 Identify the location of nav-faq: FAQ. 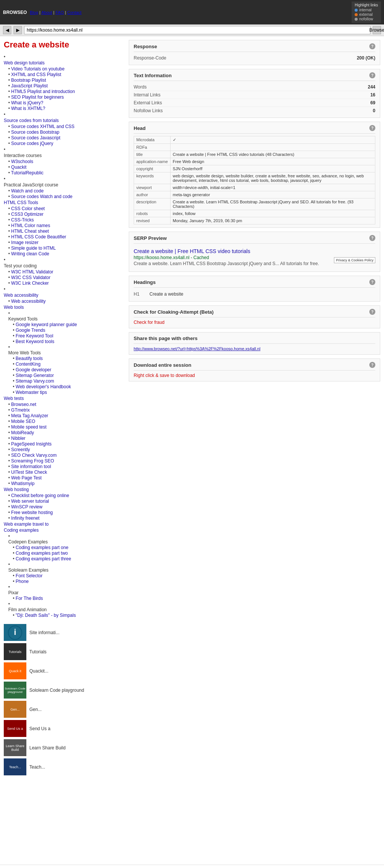
(59, 12).